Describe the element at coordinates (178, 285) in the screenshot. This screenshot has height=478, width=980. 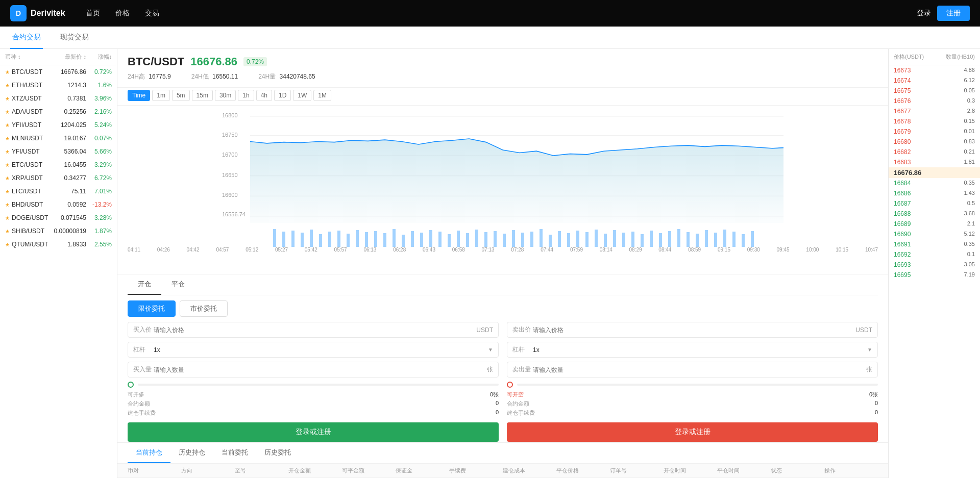
I see `tab-close: 平仓` at that location.